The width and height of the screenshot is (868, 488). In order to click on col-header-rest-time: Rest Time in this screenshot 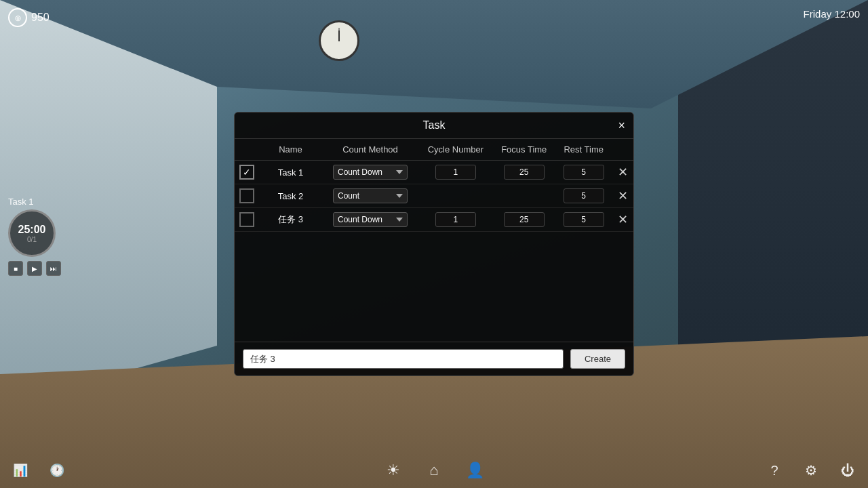, I will do `click(584, 150)`.